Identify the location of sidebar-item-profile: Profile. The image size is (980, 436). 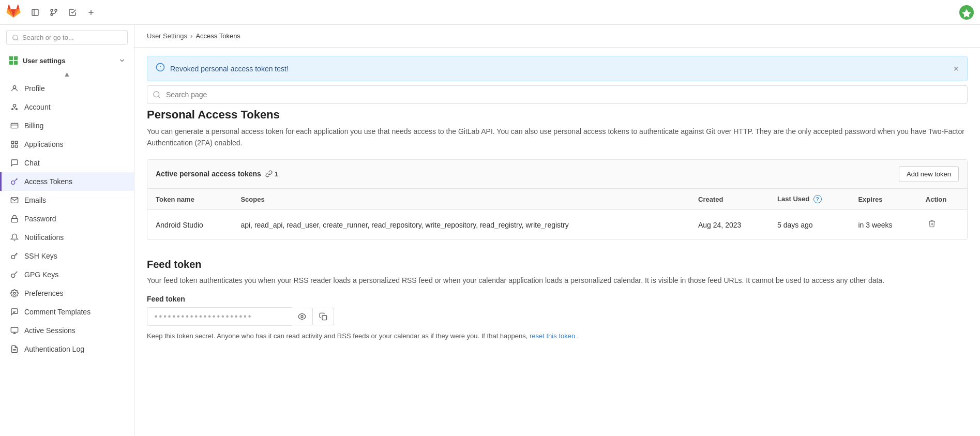
(67, 88).